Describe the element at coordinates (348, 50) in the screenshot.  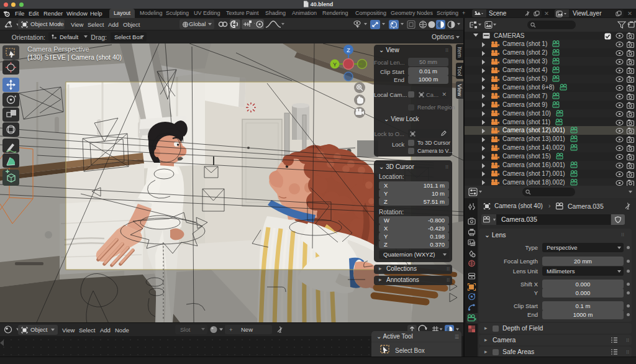
I see `svg-text: Z` at that location.